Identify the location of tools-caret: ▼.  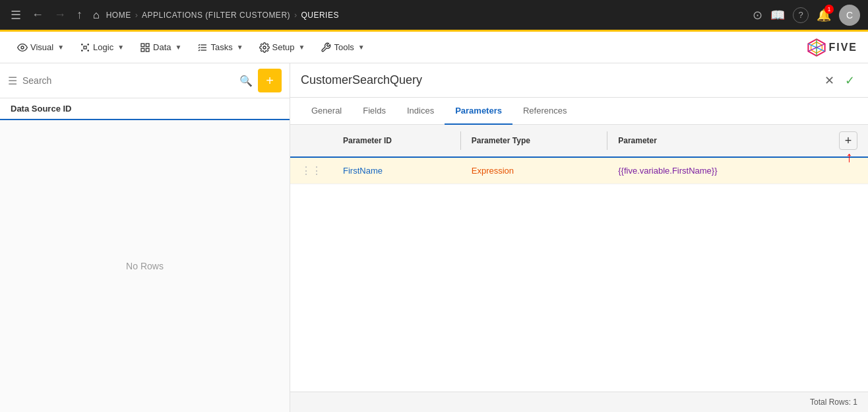
(361, 48).